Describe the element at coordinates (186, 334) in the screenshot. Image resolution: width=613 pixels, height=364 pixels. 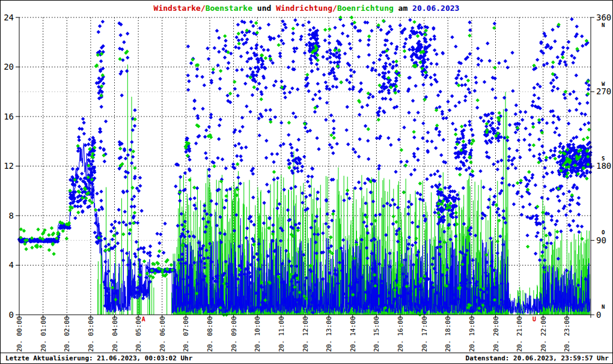
I see `x-tick-label-7: 20. 07:00` at that location.